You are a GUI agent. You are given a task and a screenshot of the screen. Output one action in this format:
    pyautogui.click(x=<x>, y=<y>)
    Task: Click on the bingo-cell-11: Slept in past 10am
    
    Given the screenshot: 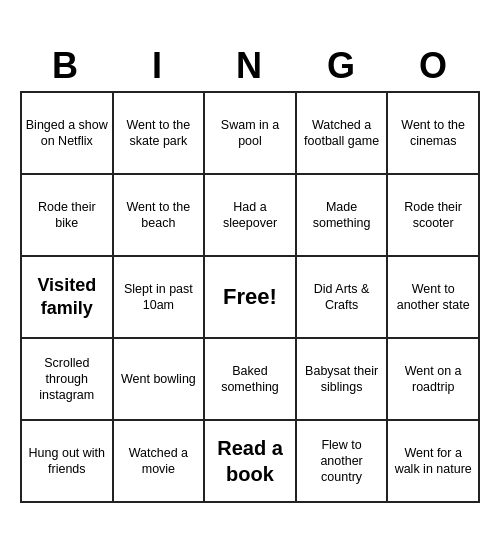 What is the action you would take?
    pyautogui.click(x=160, y=298)
    